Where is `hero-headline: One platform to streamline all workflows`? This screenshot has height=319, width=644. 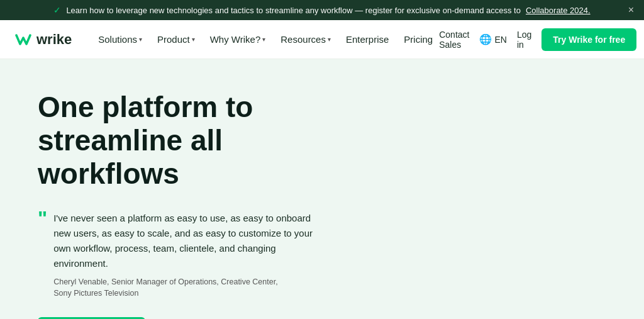
hero-headline: One platform to streamline all workflows is located at coordinates (189, 141).